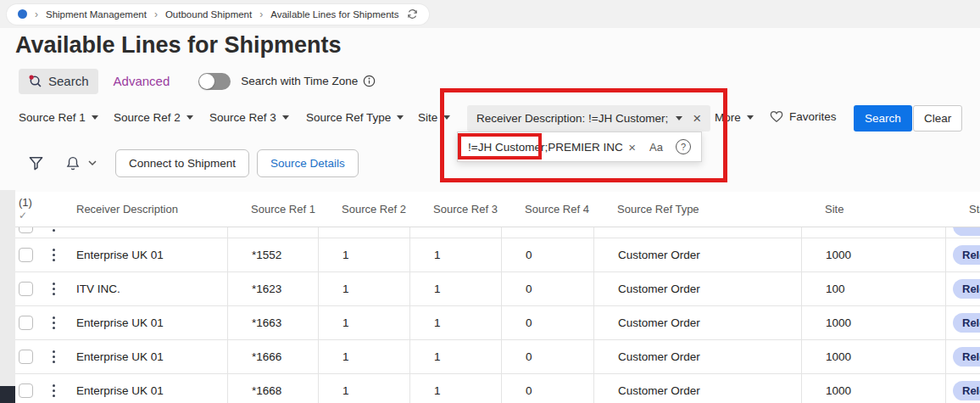 The width and height of the screenshot is (980, 403). What do you see at coordinates (209, 14) in the screenshot?
I see `breadcrumb-item-outbound-shipment: Outbound Shipment` at bounding box center [209, 14].